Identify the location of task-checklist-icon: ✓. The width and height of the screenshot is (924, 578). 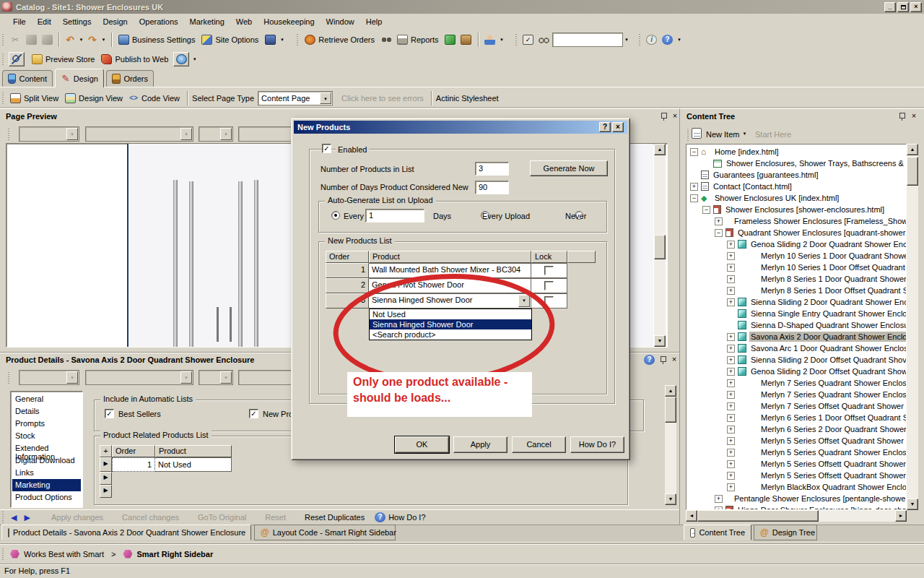
(528, 40).